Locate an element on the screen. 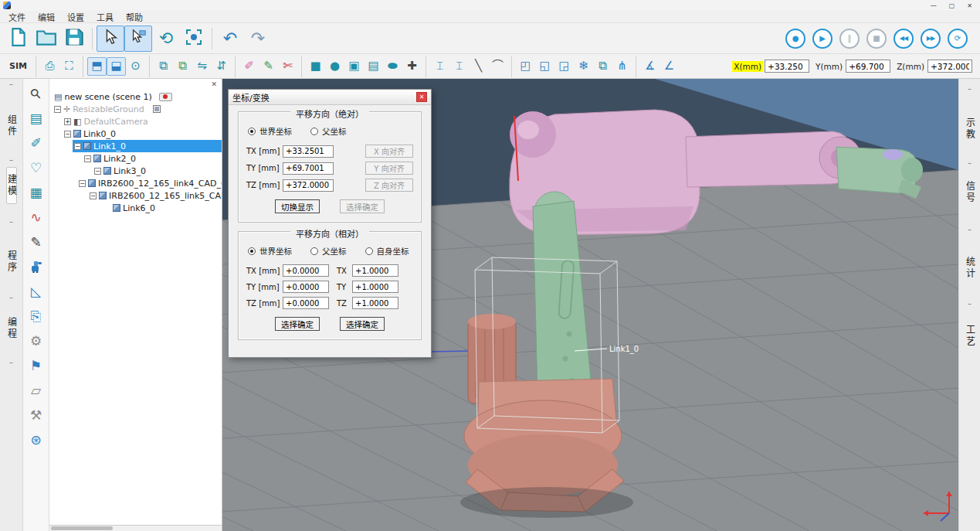 This screenshot has width=980, height=531. copy-button: ⧉ is located at coordinates (164, 66).